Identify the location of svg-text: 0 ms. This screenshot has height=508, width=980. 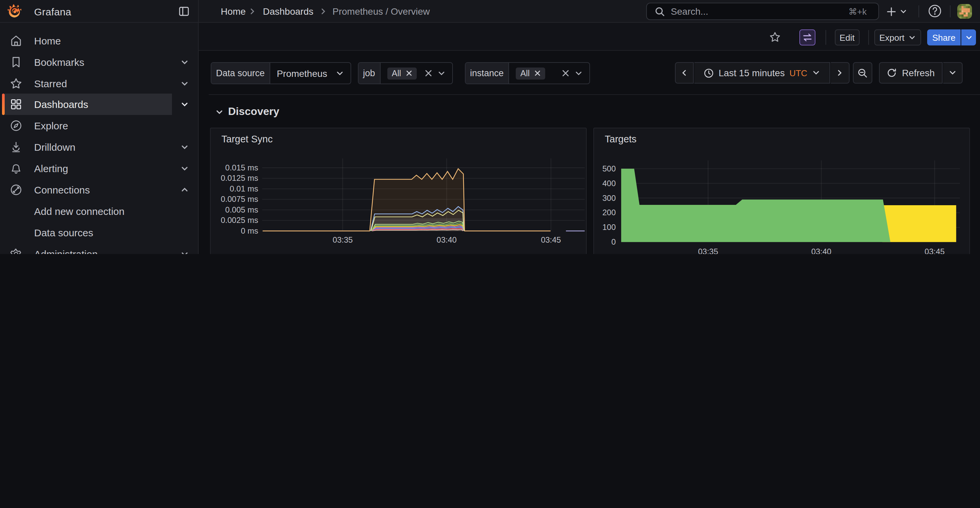
(250, 231).